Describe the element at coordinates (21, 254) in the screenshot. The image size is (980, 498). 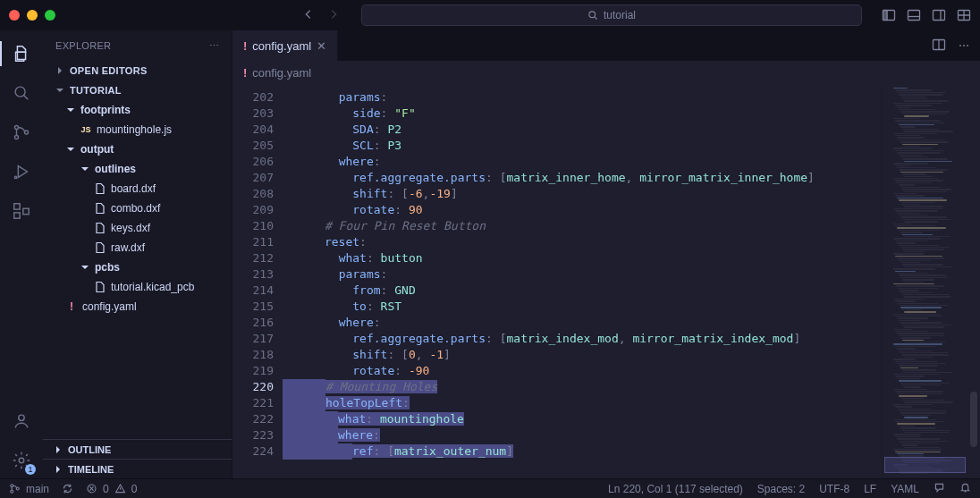
I see `activity-bar: 1` at that location.